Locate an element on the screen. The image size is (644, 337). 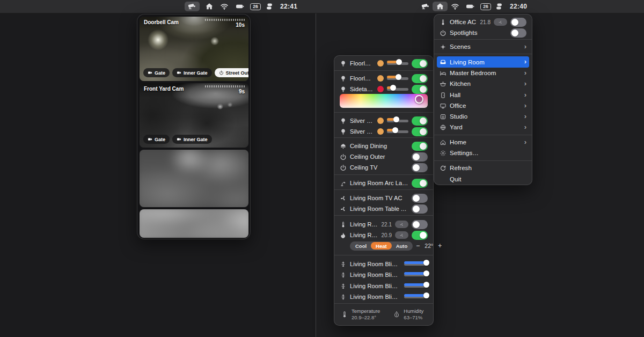
device-label: Living Room Blind 3 is located at coordinates (376, 286).